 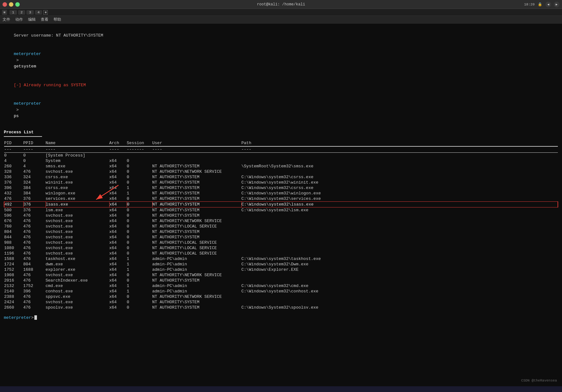 I want to click on cell-name: SearchIndexer.exe, so click(x=77, y=281).